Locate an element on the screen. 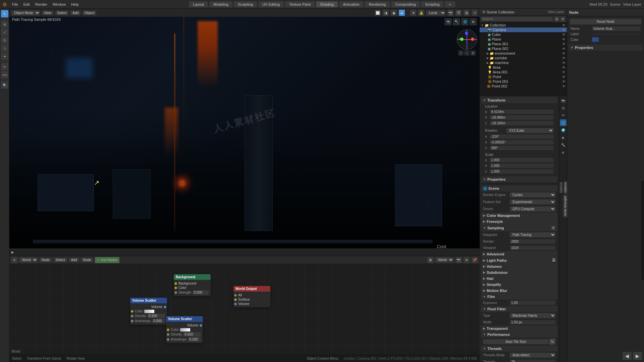 This screenshot has width=644, height=362. tab-compositing: Compositing is located at coordinates (405, 4).